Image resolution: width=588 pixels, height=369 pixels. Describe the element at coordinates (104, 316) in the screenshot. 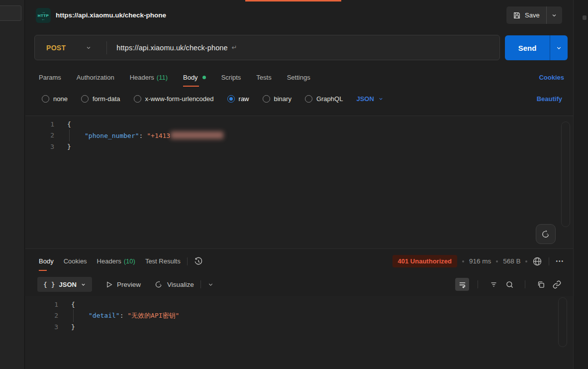

I see `json-key: "detail"` at that location.